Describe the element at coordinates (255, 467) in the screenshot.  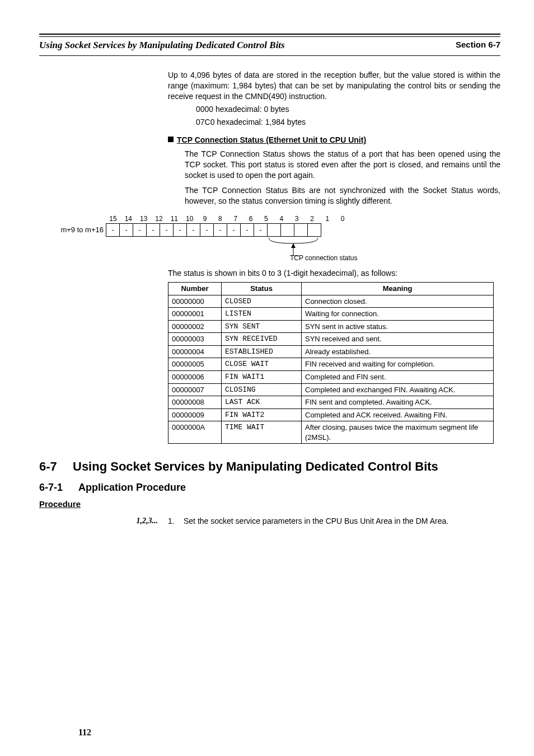
I see `section-title-text: Using Socket Services by Manipulating De…` at that location.